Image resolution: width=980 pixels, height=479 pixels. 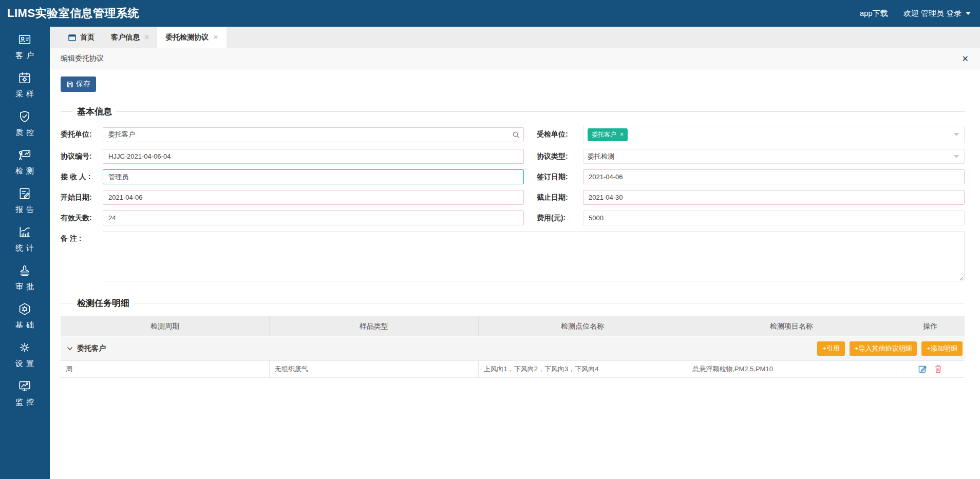 What do you see at coordinates (25, 253) in the screenshot?
I see `sidebar: 客 户 采 样 质 控 检 测 报 告 统 计 审 批 基 础` at bounding box center [25, 253].